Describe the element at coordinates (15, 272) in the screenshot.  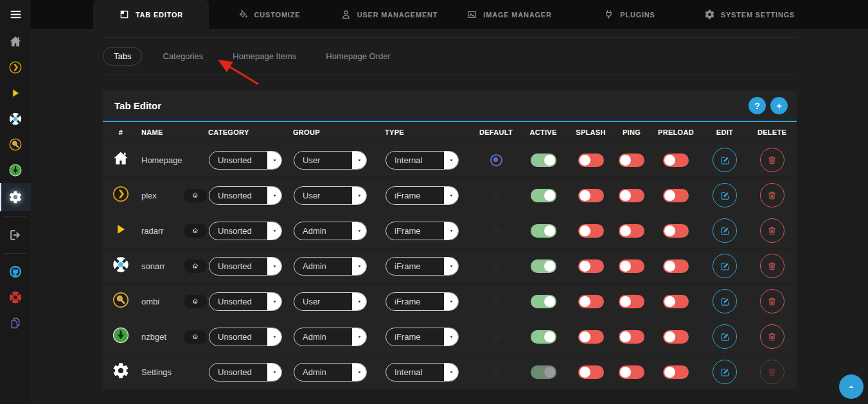
I see `sidebar-item-github` at that location.